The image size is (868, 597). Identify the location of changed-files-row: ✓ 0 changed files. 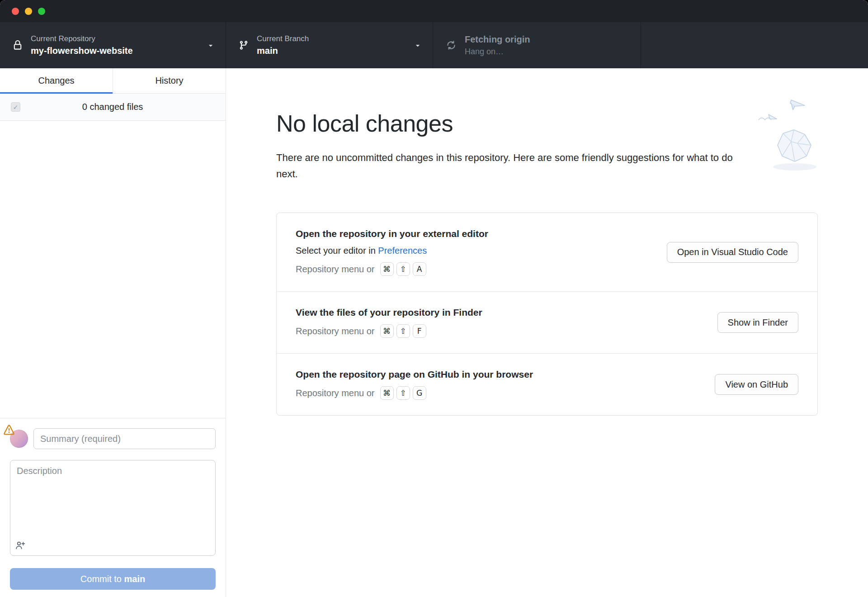
(113, 107).